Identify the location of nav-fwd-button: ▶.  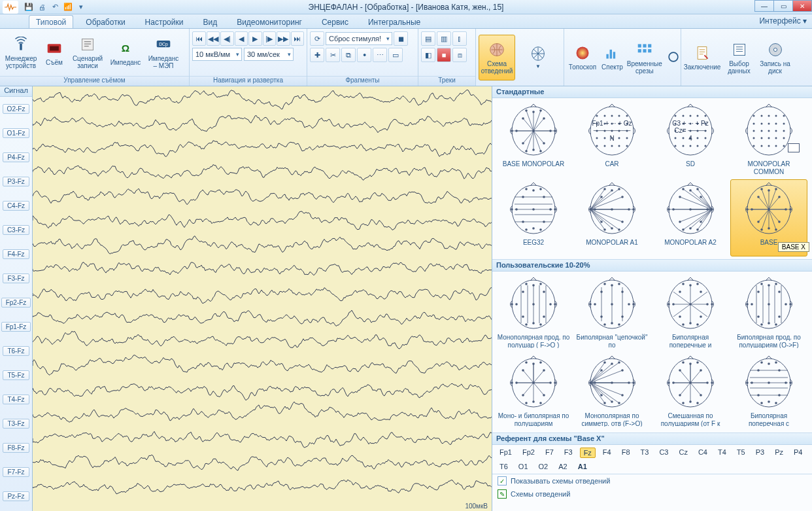
(255, 39).